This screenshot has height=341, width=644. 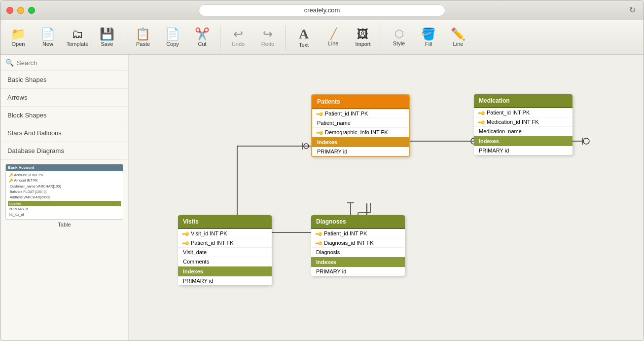 What do you see at coordinates (64, 195) in the screenshot?
I see `table-thumbnail: Bank Account 🔑 Account_id INT PK 🔑 Amoun…` at bounding box center [64, 195].